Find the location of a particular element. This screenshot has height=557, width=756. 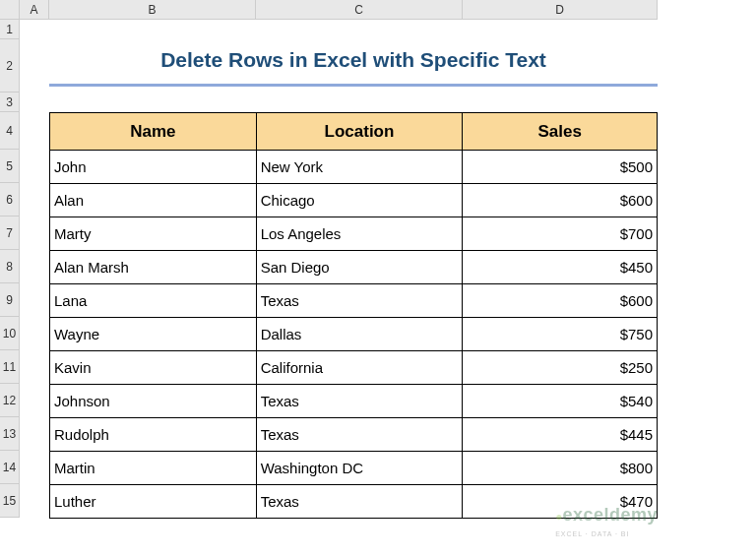

row-header-4: 4 is located at coordinates (10, 131).